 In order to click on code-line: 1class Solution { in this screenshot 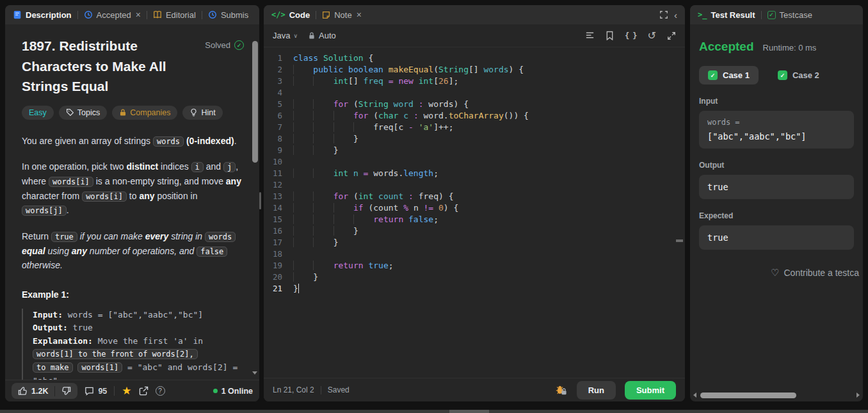, I will do `click(474, 58)`.